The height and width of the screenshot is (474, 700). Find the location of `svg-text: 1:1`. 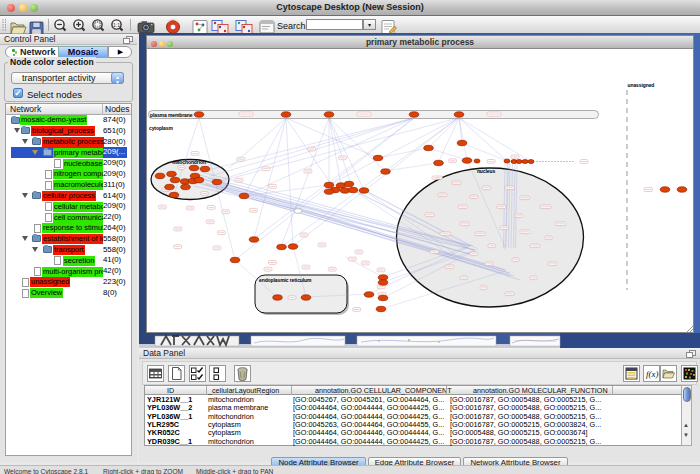

svg-text: 1:1 is located at coordinates (116, 25).